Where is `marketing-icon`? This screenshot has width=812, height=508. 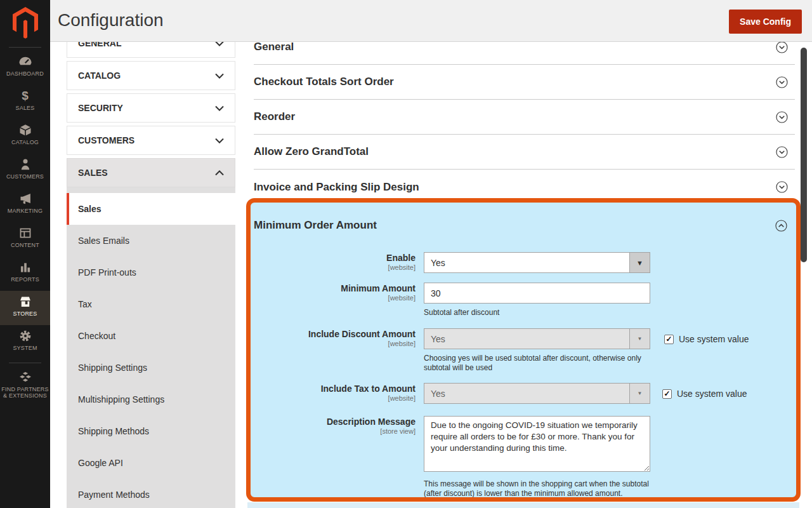 marketing-icon is located at coordinates (25, 199).